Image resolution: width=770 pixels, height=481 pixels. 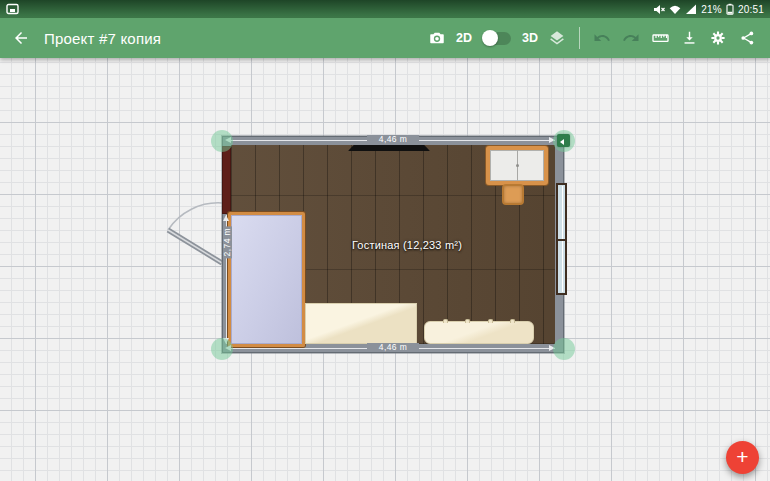 What do you see at coordinates (437, 38) in the screenshot?
I see `camera-button` at bounding box center [437, 38].